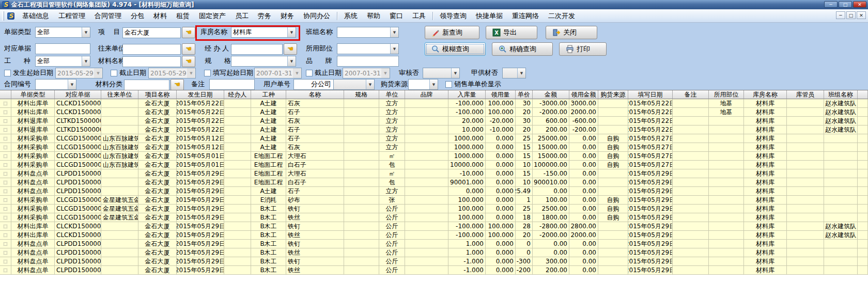  I want to click on cell: 3000.00, so click(584, 103).